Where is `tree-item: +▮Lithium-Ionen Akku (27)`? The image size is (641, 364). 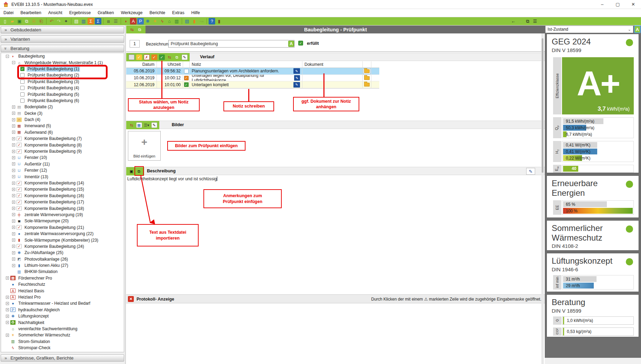 tree-item: +▮Lithium-Ionen Akku (27) is located at coordinates (62, 265).